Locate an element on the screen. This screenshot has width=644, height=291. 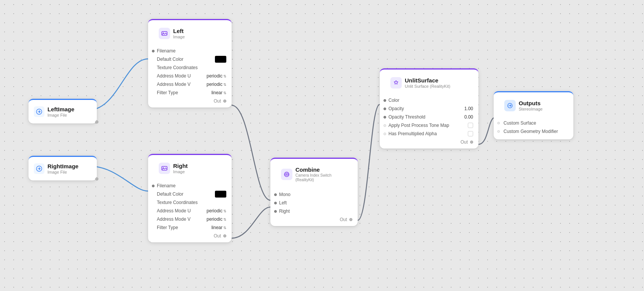
right-texture-row: Texture Coordinates is located at coordinates (190, 202).